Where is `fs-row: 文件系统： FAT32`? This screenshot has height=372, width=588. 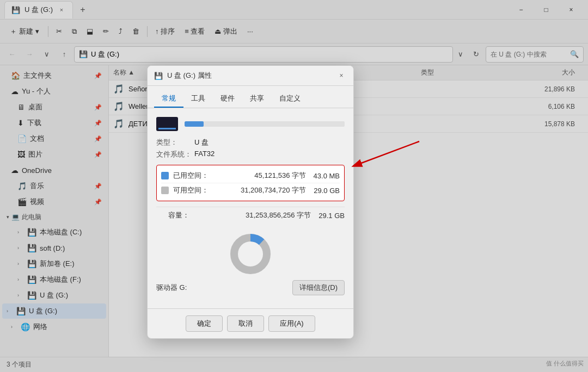 fs-row: 文件系统： FAT32 is located at coordinates (250, 154).